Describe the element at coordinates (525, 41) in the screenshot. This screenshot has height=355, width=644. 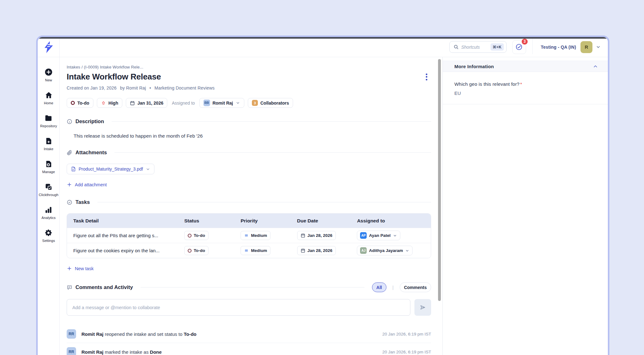
I see `notification-count-badge: 3` at that location.